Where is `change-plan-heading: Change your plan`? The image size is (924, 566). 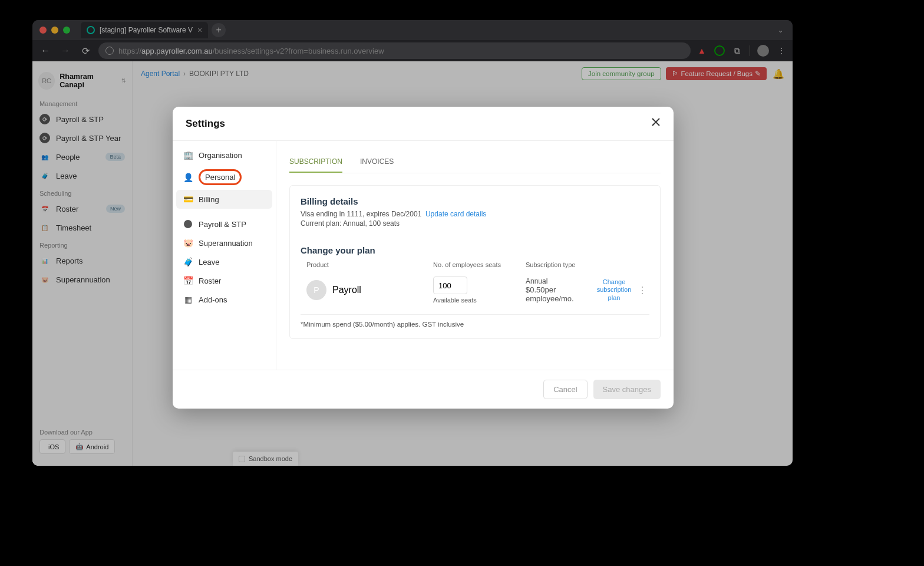 change-plan-heading: Change your plan is located at coordinates (475, 250).